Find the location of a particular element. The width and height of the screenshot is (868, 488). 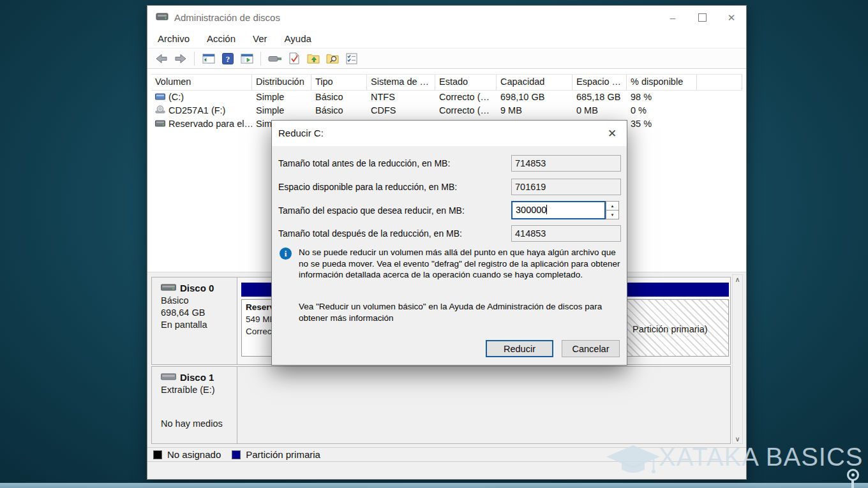

vertical-scrollbar: ∧ ∨ is located at coordinates (738, 359).